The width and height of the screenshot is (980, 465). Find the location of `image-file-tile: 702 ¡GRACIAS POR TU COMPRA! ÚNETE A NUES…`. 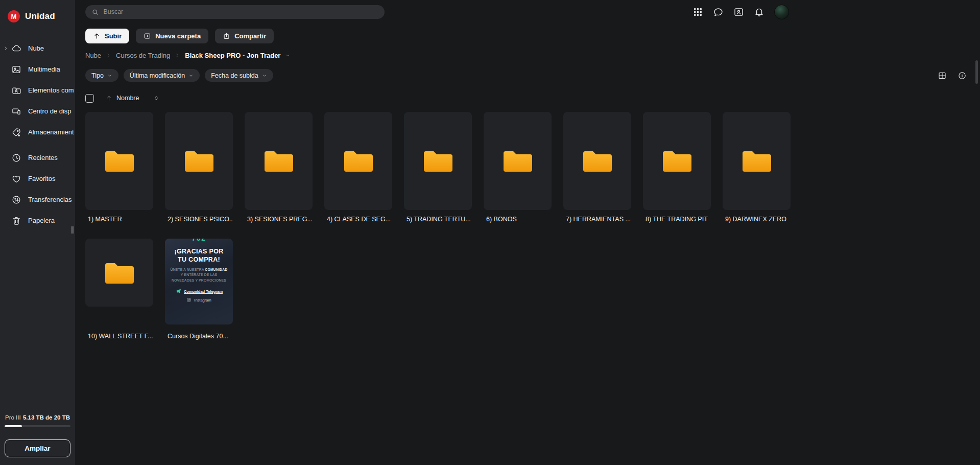

image-file-tile: 702 ¡GRACIAS POR TU COMPRA! ÚNETE A NUES… is located at coordinates (199, 289).